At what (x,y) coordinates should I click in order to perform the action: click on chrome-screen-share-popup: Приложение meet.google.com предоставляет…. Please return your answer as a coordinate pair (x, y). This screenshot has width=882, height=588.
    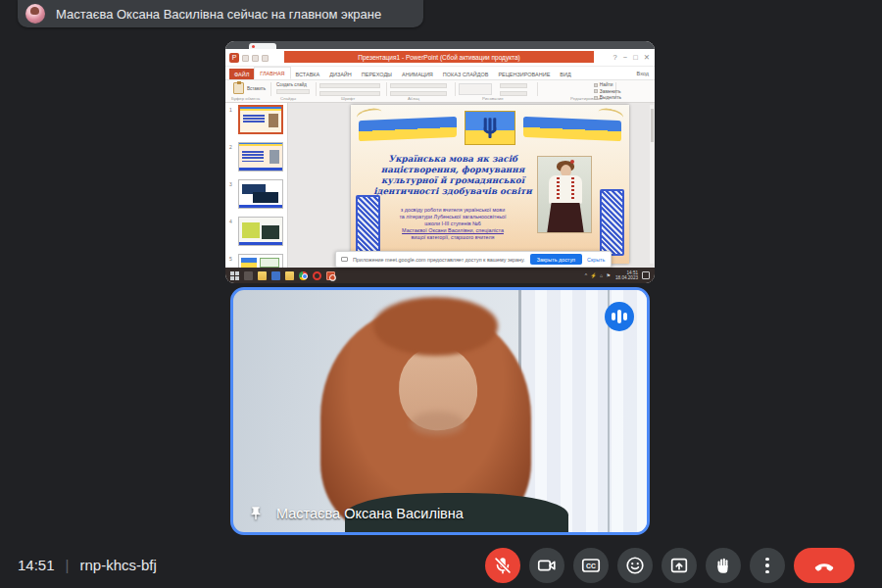
    Looking at the image, I should click on (473, 259).